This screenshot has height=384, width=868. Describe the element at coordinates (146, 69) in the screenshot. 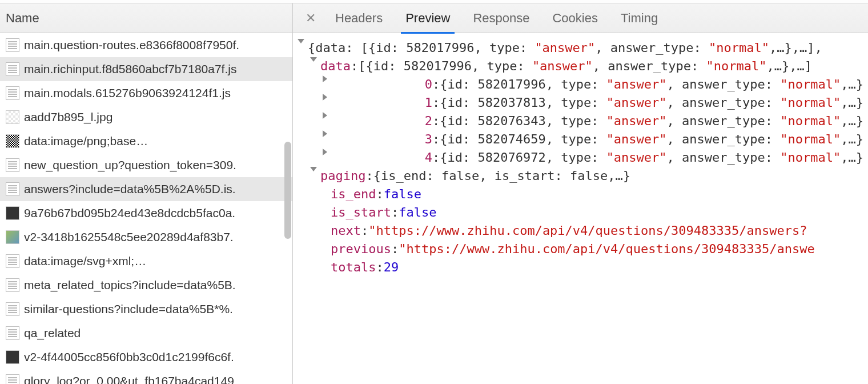

I see `request-row: main.richinput.f8d5860abcf7b7180a7f.js` at that location.